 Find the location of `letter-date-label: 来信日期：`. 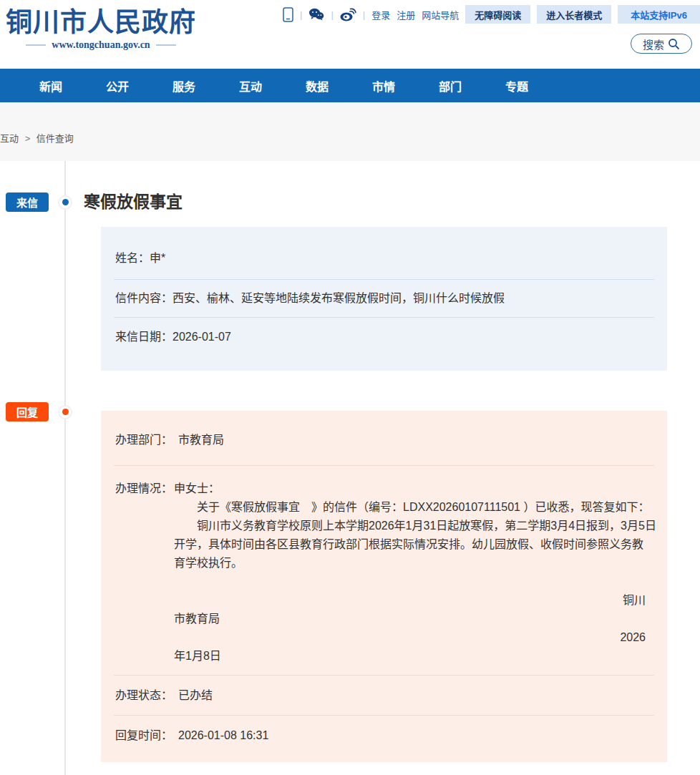

letter-date-label: 来信日期： is located at coordinates (144, 336).